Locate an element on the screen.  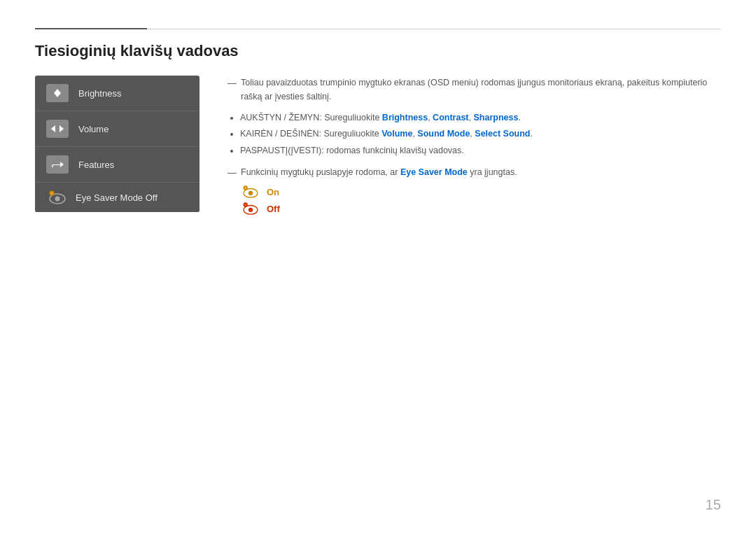
eye-off-icon is located at coordinates (251, 209).